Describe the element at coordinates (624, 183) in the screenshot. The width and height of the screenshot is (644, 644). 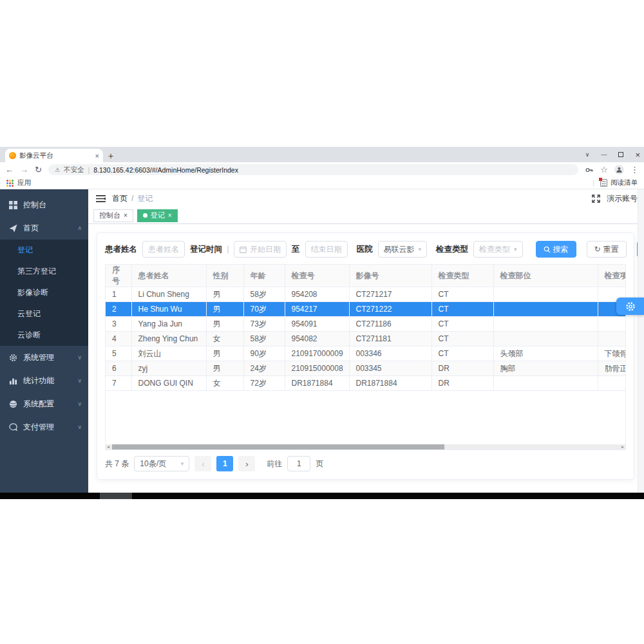
I see `reading-list-label: 阅读清单` at that location.